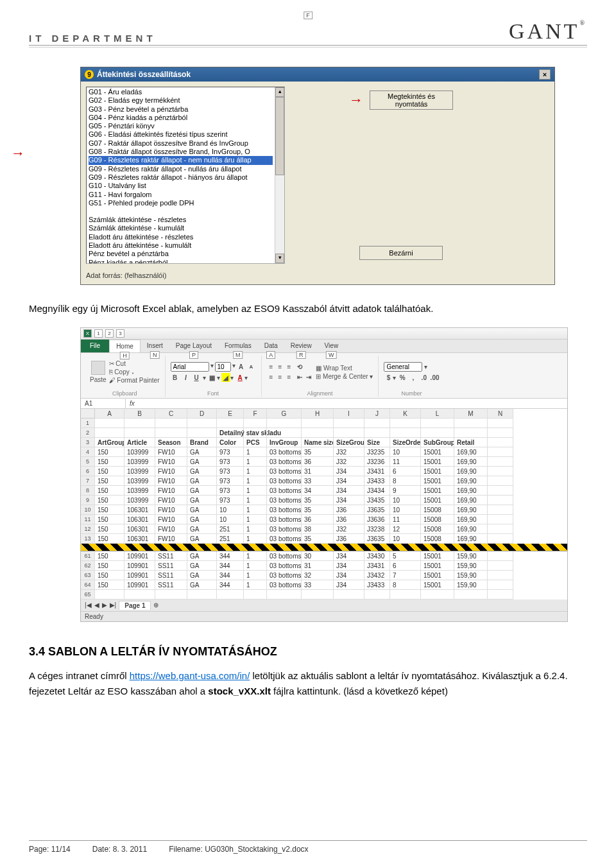 The image size is (616, 855). Describe the element at coordinates (181, 169) in the screenshot. I see `list-item: G09 - Részletes raktár állapot - nullás …` at that location.